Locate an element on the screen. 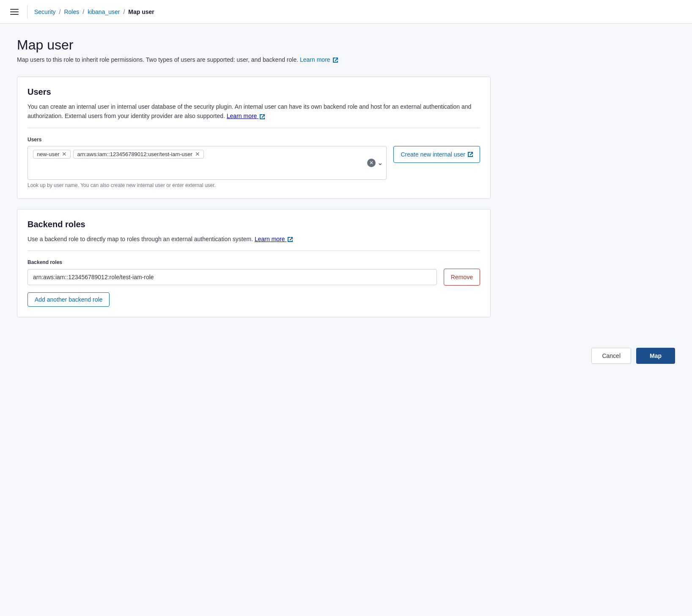  backend-roles-learn-more-link: Learn more is located at coordinates (274, 239).